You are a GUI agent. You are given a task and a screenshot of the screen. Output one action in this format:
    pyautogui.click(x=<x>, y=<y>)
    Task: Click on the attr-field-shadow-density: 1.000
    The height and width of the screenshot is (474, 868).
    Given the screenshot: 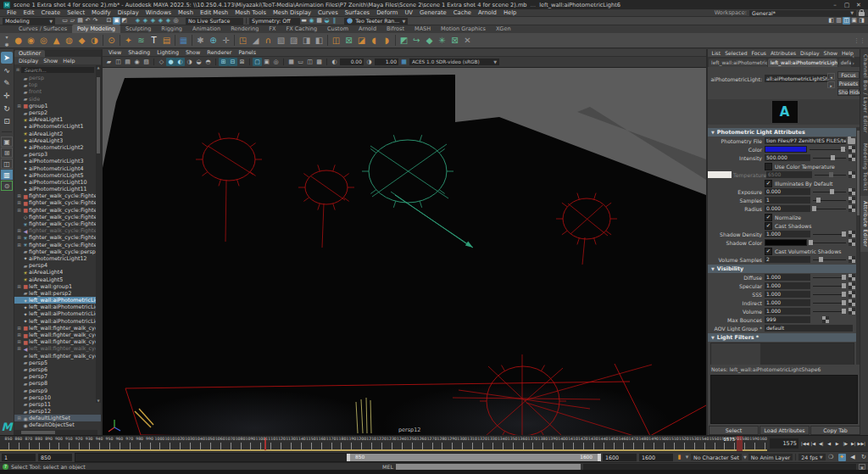 What is the action you would take?
    pyautogui.click(x=787, y=234)
    